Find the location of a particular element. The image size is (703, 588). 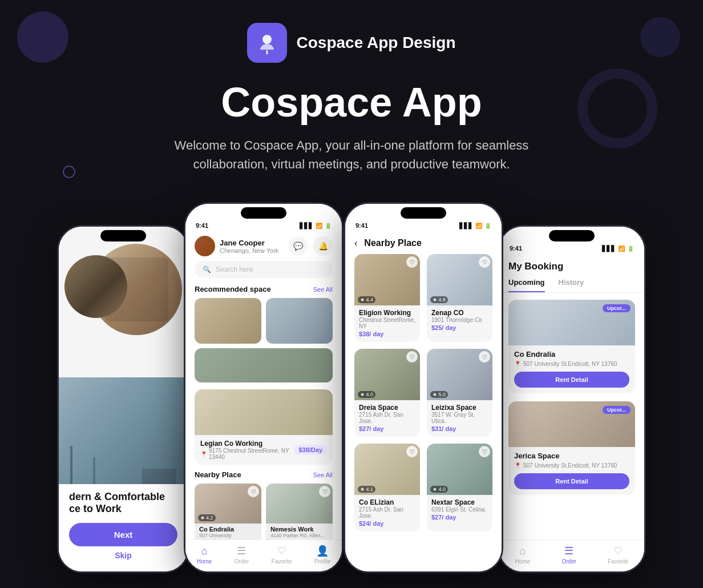

bell-icon-btn: 🔔 is located at coordinates (323, 246).